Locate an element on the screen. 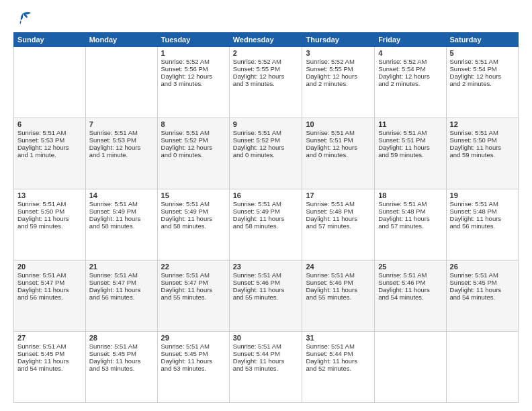 This screenshot has width=532, height=411. day-number: 22 is located at coordinates (193, 267).